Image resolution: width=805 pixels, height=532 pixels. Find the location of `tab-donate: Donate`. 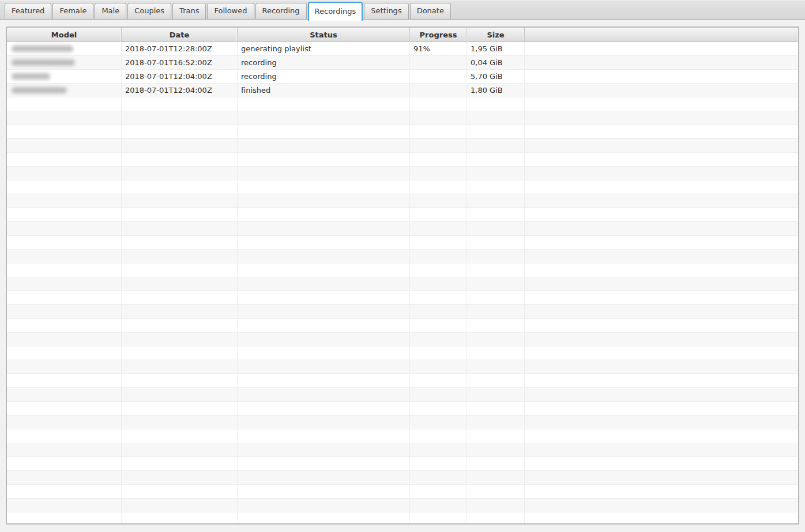

tab-donate: Donate is located at coordinates (430, 11).